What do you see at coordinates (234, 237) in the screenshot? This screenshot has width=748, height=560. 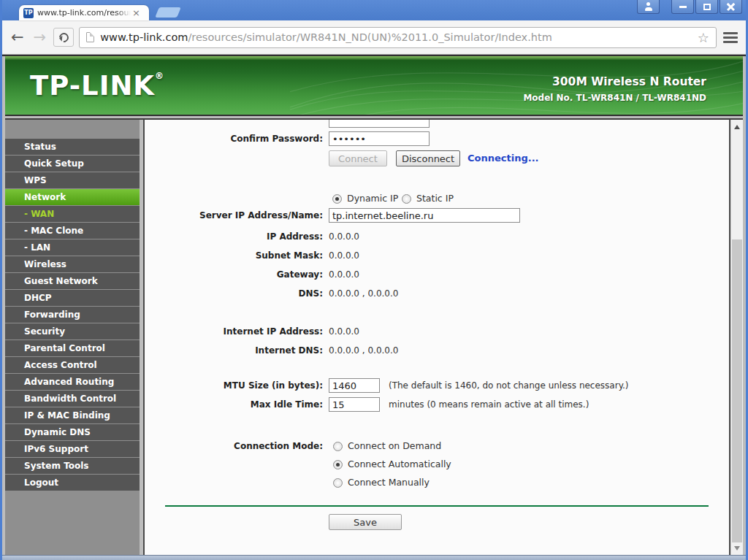 I see `ip-address-label: IP Address:` at bounding box center [234, 237].